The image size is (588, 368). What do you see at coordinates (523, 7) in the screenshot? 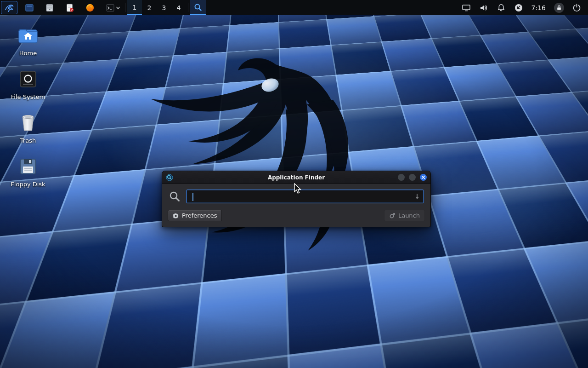
I see `system-tray: 7:16` at bounding box center [523, 7].